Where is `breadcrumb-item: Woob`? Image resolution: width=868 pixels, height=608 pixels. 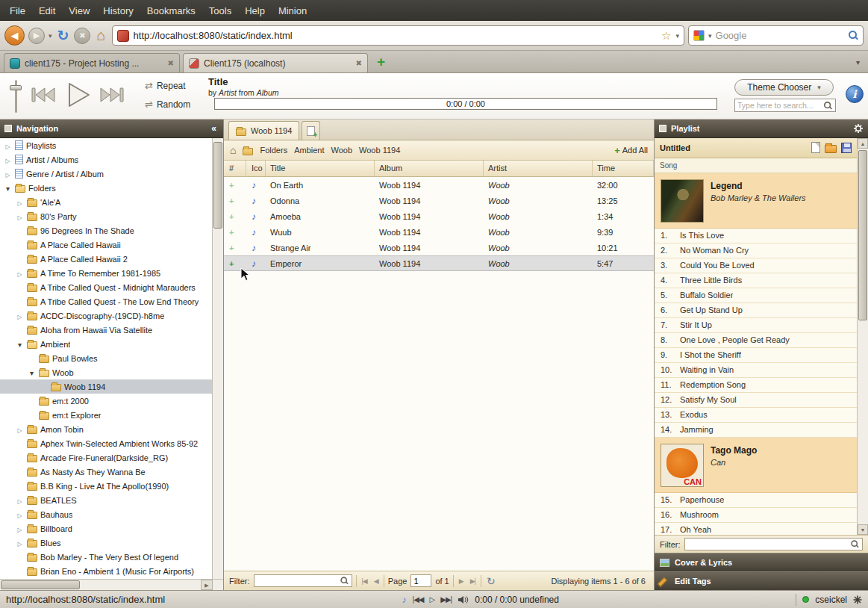 breadcrumb-item: Woob is located at coordinates (342, 150).